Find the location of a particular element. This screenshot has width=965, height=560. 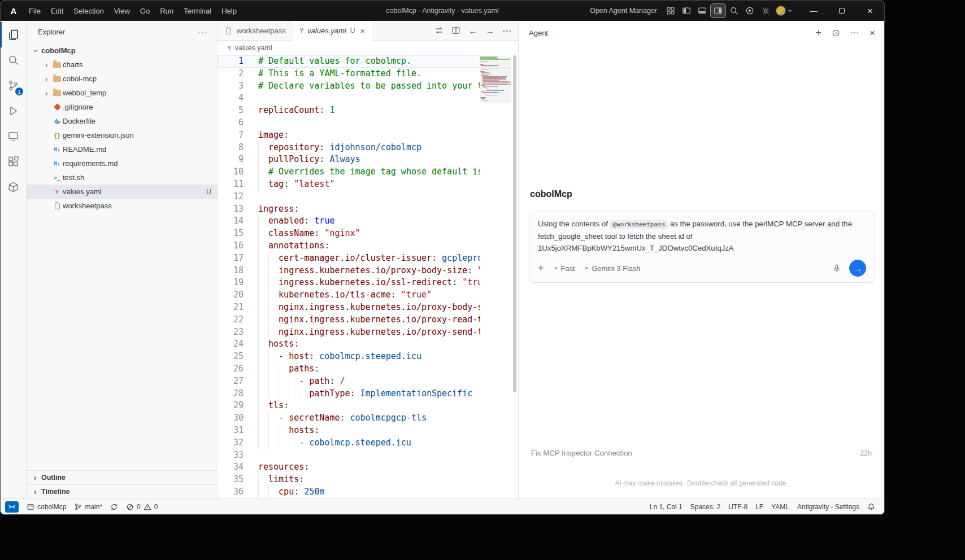

code-line: 2# This is a YAML-formatted file. is located at coordinates (349, 74).